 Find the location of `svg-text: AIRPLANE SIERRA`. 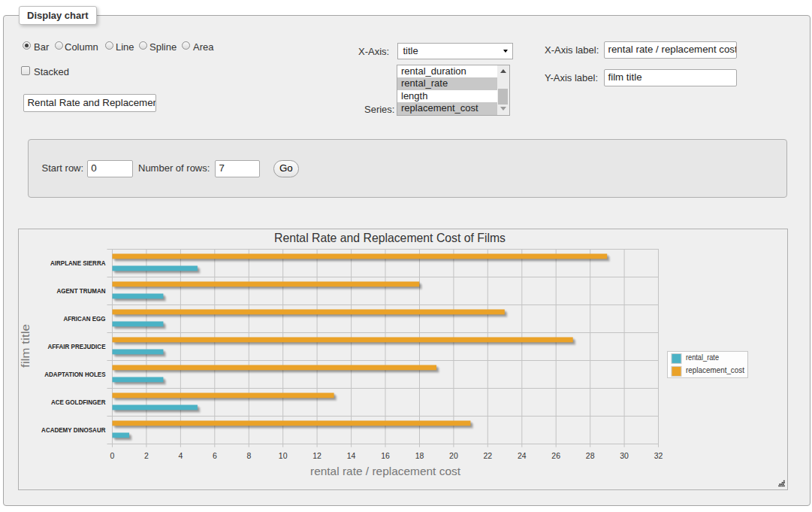

svg-text: AIRPLANE SIERRA is located at coordinates (78, 263).